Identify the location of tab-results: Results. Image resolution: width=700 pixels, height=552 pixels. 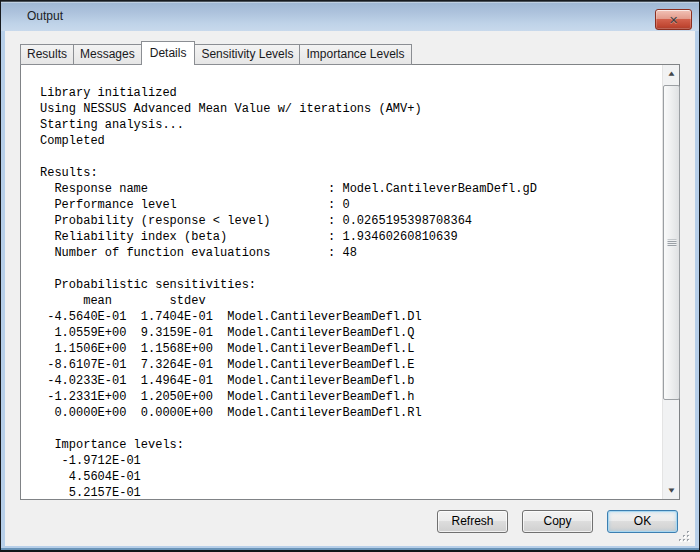
(47, 54).